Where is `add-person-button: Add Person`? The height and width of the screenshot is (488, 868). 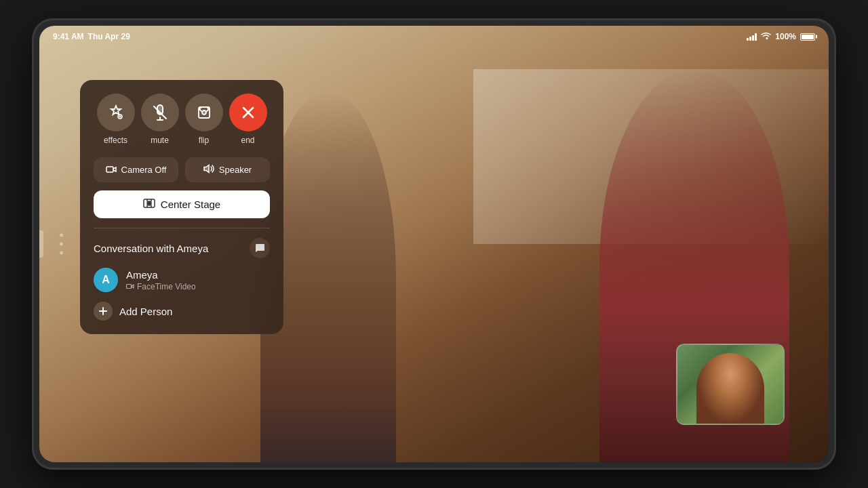 add-person-button: Add Person is located at coordinates (182, 311).